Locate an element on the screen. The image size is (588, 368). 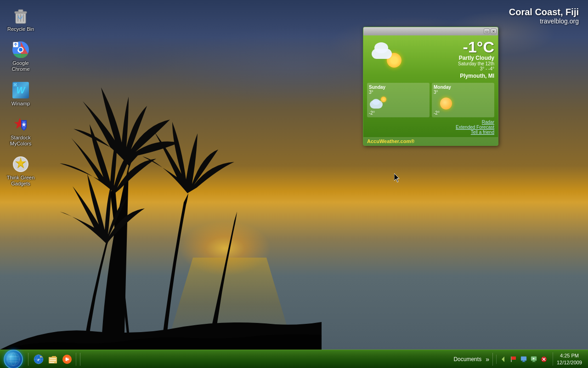
clock-time: 4:25 PM is located at coordinates (570, 356).